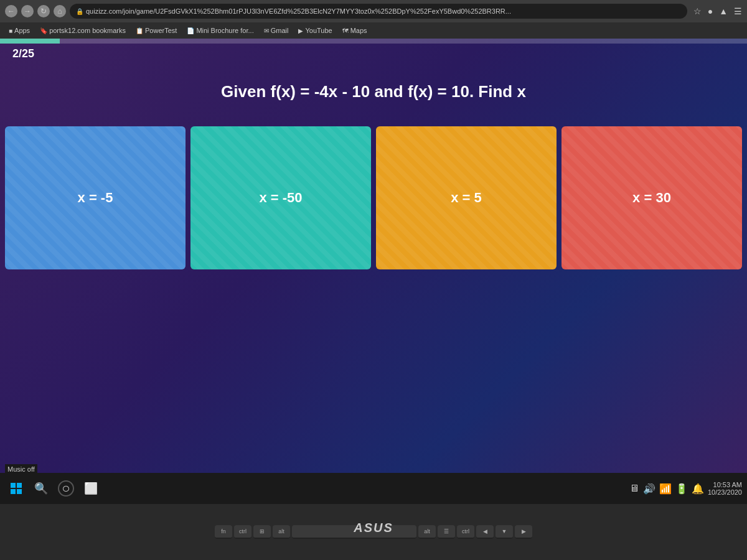 The image size is (747, 560). I want to click on network-tray-icon: 📶, so click(665, 489).